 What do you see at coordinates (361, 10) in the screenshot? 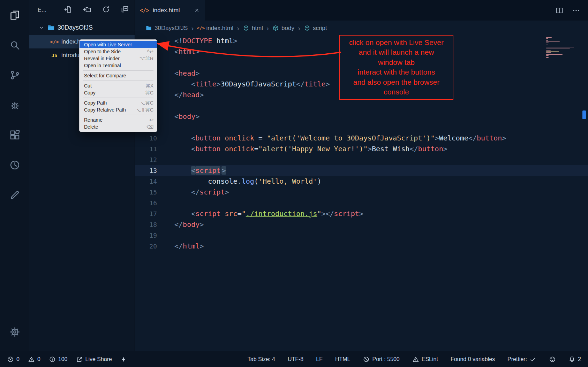
I see `tab-bar: </> index.html` at bounding box center [361, 10].